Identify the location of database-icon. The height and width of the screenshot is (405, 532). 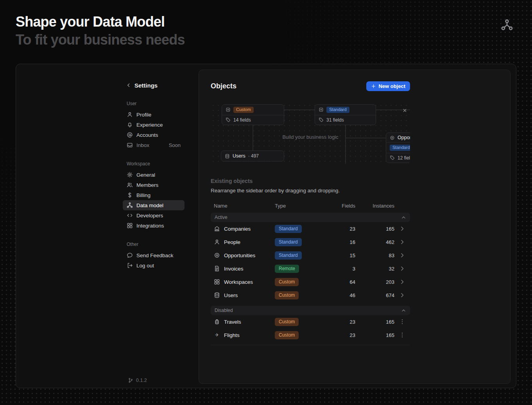
(227, 156).